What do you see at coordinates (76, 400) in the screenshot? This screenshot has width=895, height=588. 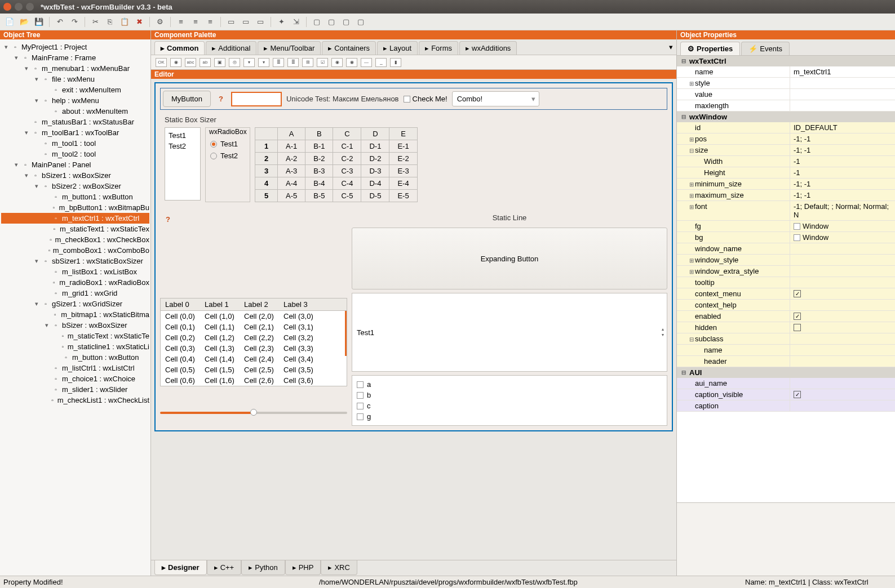 I see `tree-node: ▫m_checkList1 : wxCheckList` at bounding box center [76, 400].